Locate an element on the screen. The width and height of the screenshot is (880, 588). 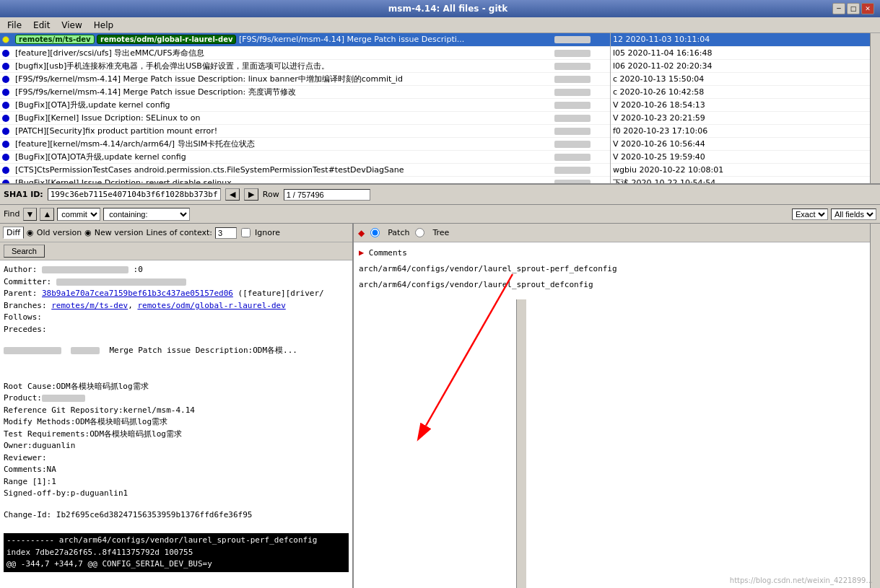
table-row: remotes/m/ts-dev remotes/odm/global-r-la… is located at coordinates (305, 40).